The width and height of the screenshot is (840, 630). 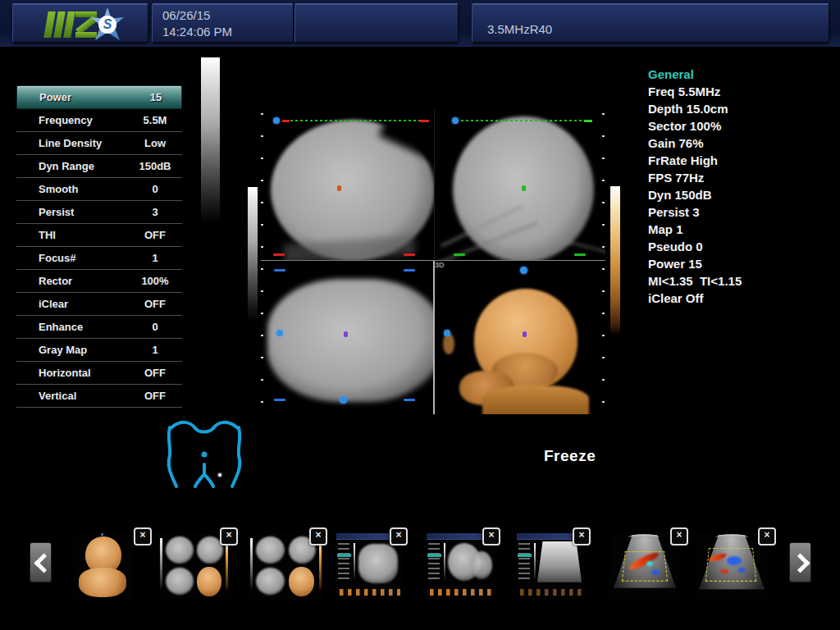 What do you see at coordinates (99, 144) in the screenshot?
I see `param-row-line-density: Line Density Low` at bounding box center [99, 144].